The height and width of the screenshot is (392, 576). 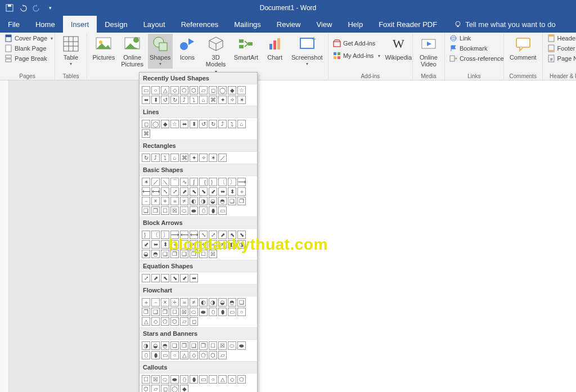 What do you see at coordinates (213, 210) in the screenshot?
I see `shape-item: ⬮` at bounding box center [213, 210].